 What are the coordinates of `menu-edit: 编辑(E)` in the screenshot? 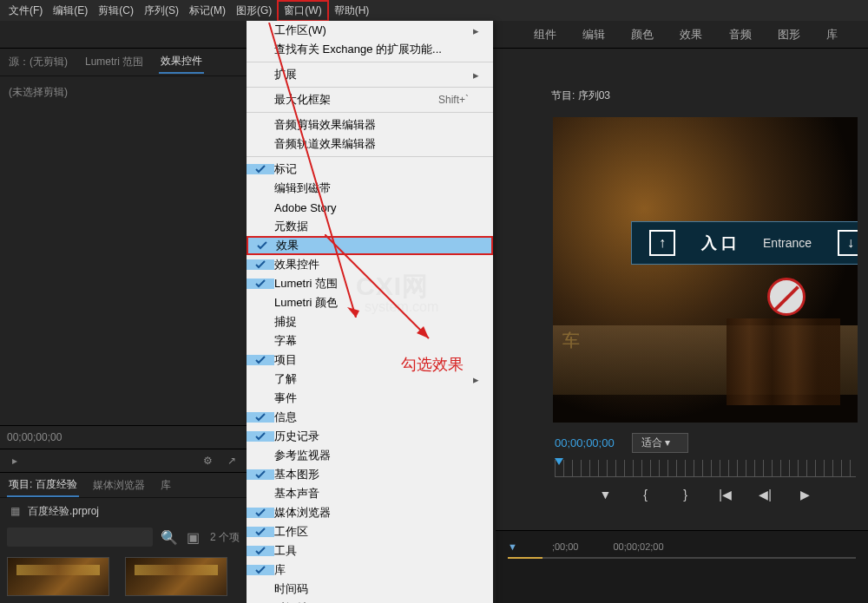 It's located at (70, 10).